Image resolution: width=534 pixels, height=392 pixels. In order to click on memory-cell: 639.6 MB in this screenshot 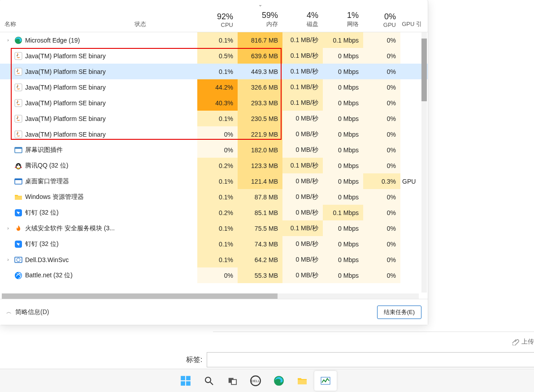, I will do `click(260, 56)`.